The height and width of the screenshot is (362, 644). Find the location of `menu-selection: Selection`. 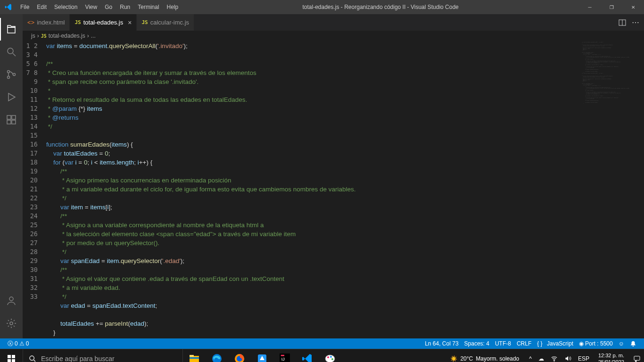

menu-selection: Selection is located at coordinates (66, 7).